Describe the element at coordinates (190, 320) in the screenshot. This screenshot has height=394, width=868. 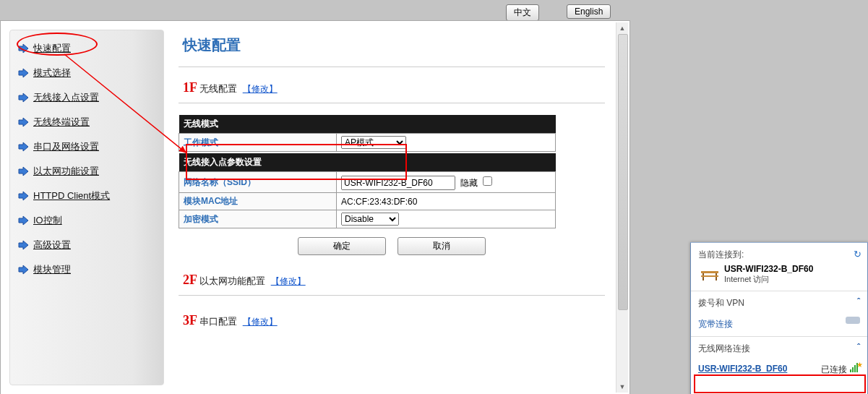
I see `step-3-number: 3F` at that location.